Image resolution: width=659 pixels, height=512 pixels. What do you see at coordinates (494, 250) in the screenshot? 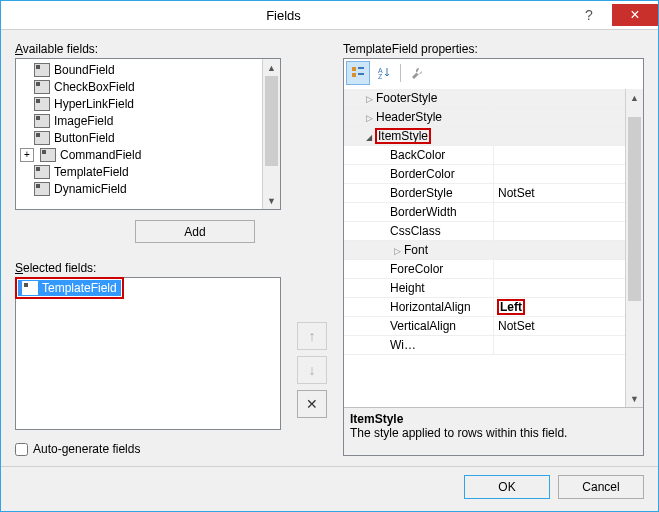
I see `propgrid-category: Font` at bounding box center [494, 250].